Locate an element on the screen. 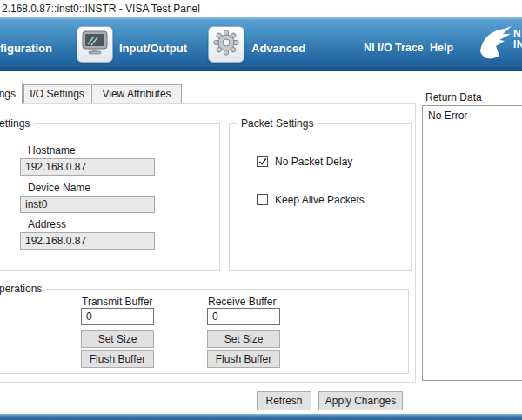  tcpip-settings-group-title: ettings is located at coordinates (17, 123).